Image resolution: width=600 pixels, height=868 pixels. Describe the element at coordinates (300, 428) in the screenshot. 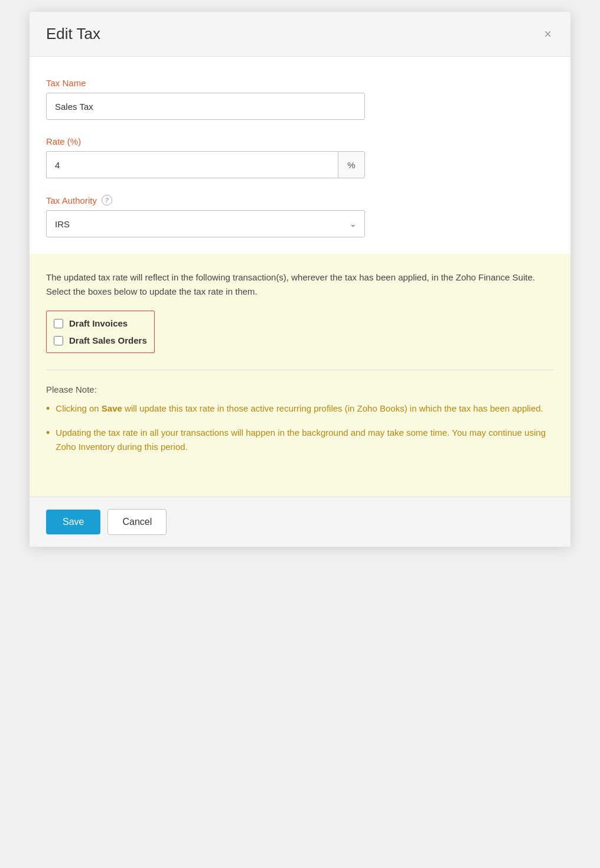

I see `note-list: Clicking on Save will update this tax ra…` at that location.